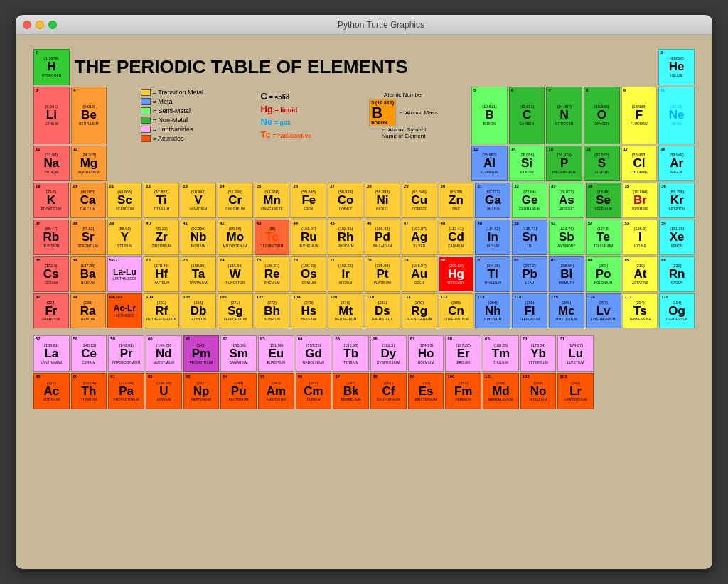 The image size is (728, 584). What do you see at coordinates (677, 163) in the screenshot?
I see `element-Ar: 18(39.948)ArARGON` at bounding box center [677, 163].